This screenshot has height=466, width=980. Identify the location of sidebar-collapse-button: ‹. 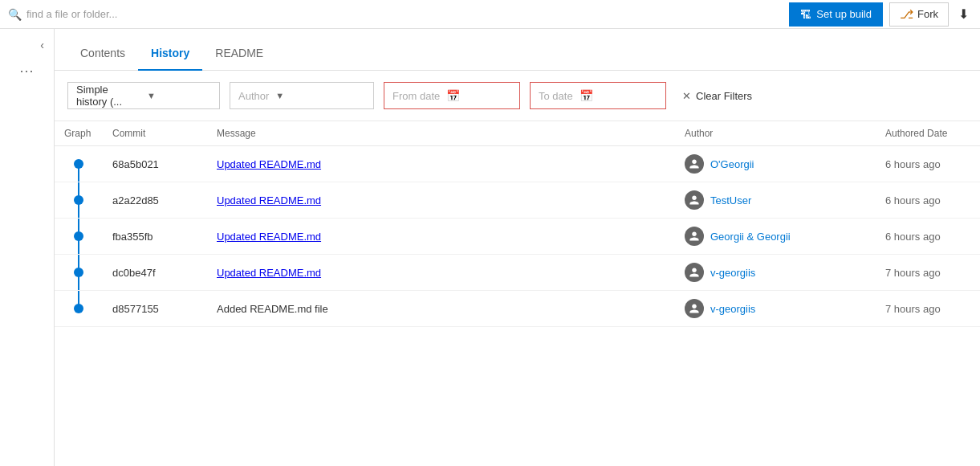
(42, 45).